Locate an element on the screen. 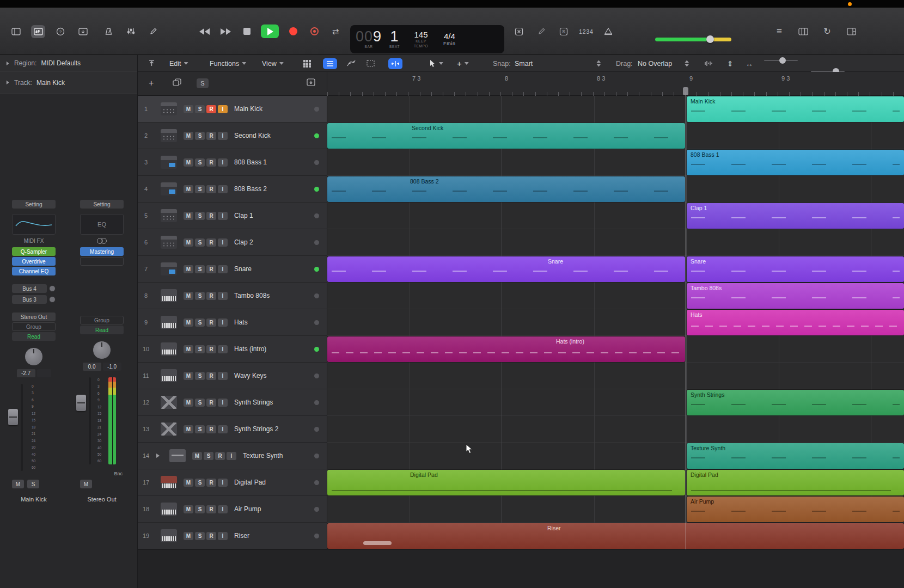 The width and height of the screenshot is (904, 588). duplicate-track-button is located at coordinates (177, 82).